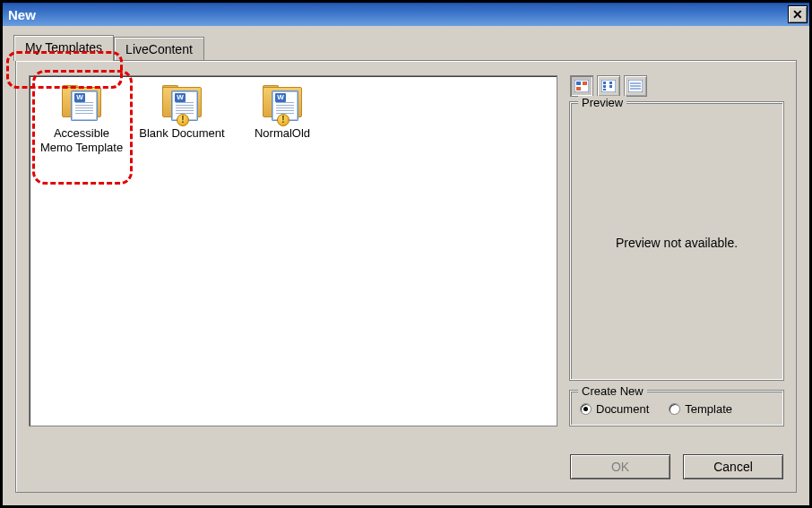 The image size is (812, 508). Describe the element at coordinates (677, 243) in the screenshot. I see `preview-message: Preview not available.` at that location.